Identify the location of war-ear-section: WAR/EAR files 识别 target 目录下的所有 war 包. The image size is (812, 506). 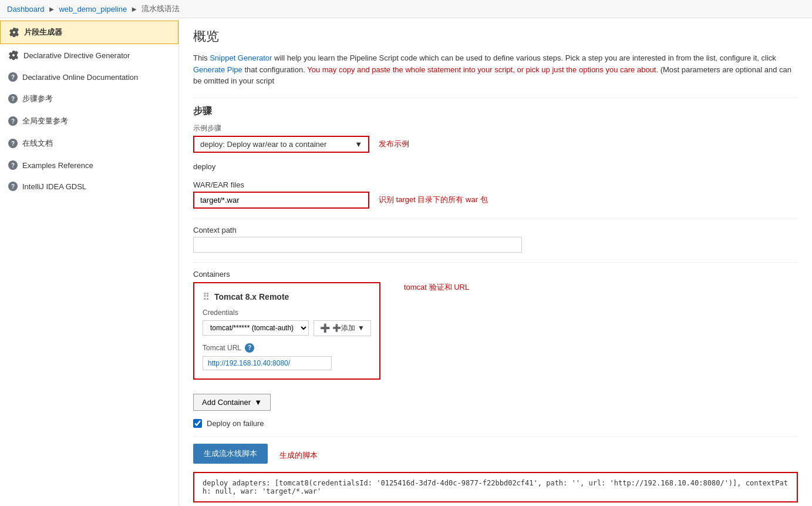
(496, 195).